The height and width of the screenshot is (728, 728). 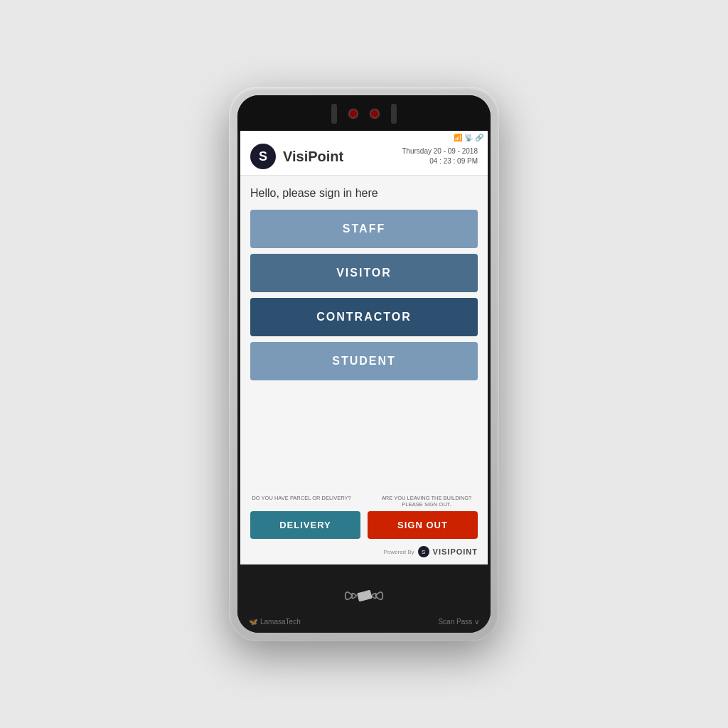 I want to click on scan-pass-label: Scan Pass ∨, so click(x=459, y=621).